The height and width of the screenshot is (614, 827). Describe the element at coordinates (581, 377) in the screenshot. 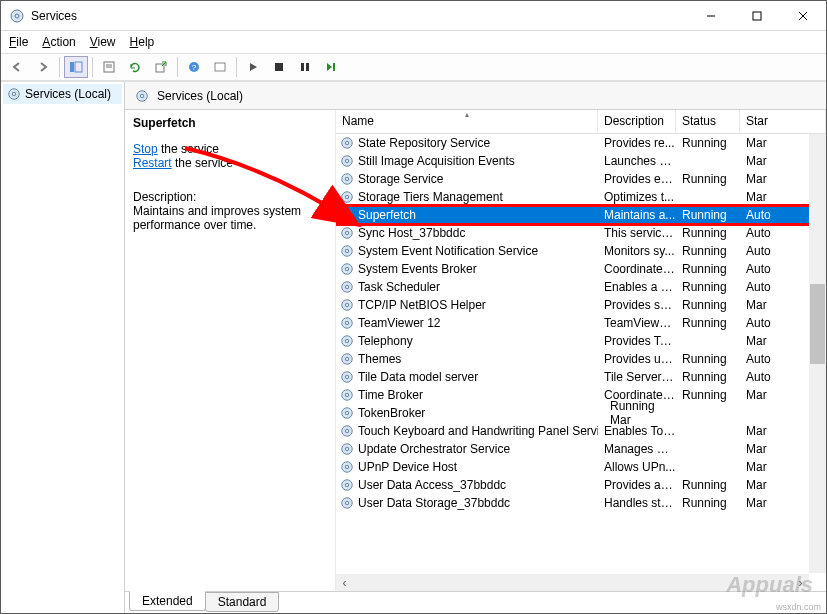

I see `service-row: Tile Data model serverTile Server f...Ru…` at that location.